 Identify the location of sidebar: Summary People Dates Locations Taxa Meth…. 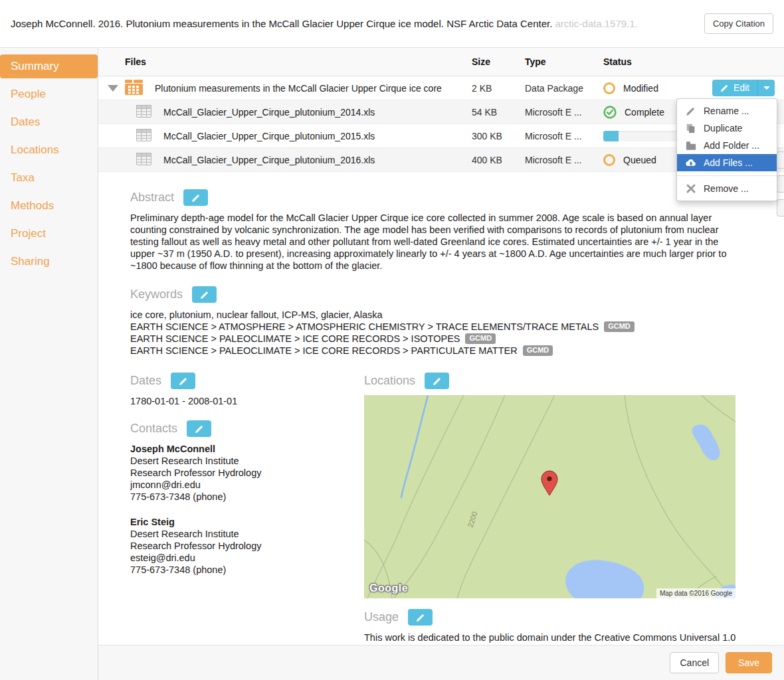
(49, 364).